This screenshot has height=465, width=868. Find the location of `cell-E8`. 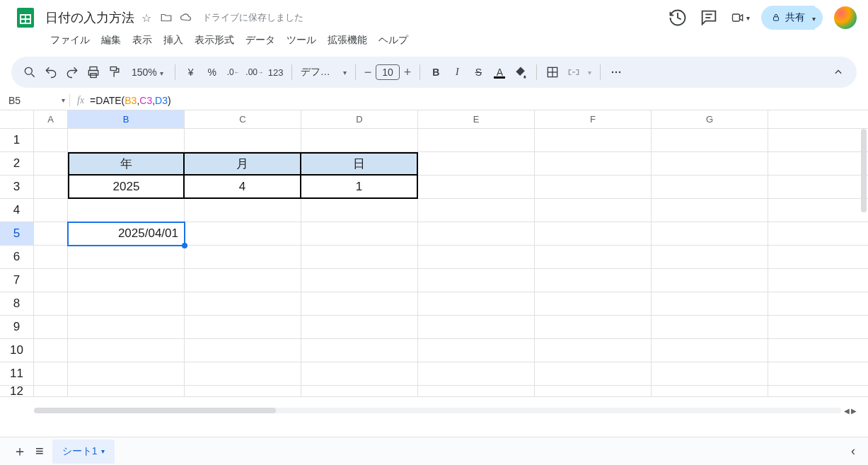

cell-E8 is located at coordinates (477, 304).